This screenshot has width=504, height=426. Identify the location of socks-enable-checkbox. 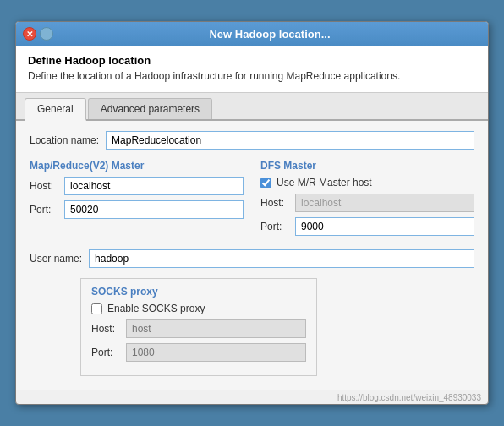
(96, 309).